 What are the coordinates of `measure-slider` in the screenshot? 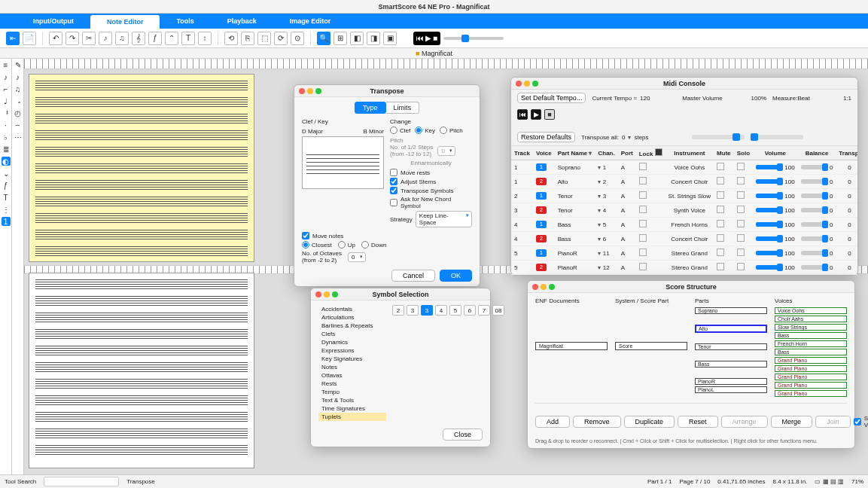 It's located at (777, 137).